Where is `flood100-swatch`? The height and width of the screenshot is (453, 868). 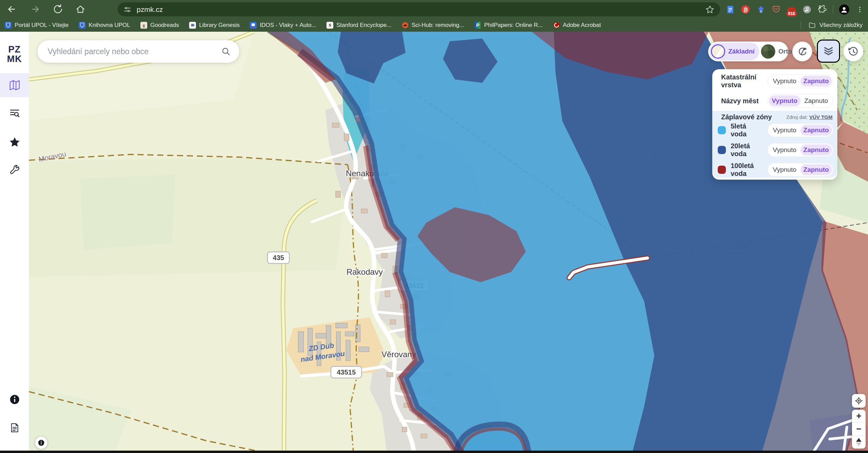 flood100-swatch is located at coordinates (722, 170).